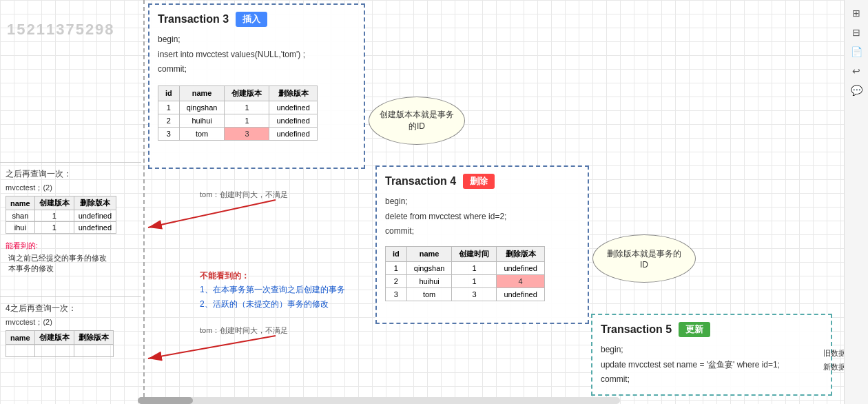 The width and height of the screenshot is (868, 404). What do you see at coordinates (474, 254) in the screenshot?
I see `th-created: 创建时间` at bounding box center [474, 254].